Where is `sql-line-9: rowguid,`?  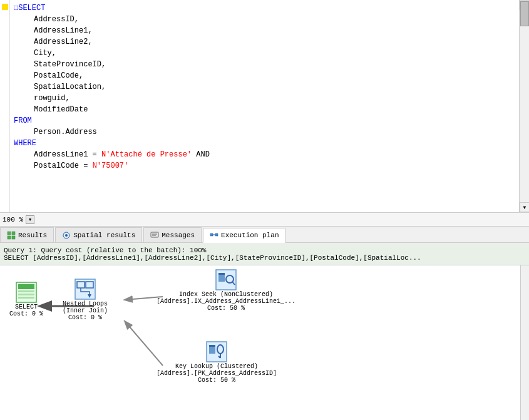
sql-line-9: rowguid, is located at coordinates (264, 98).